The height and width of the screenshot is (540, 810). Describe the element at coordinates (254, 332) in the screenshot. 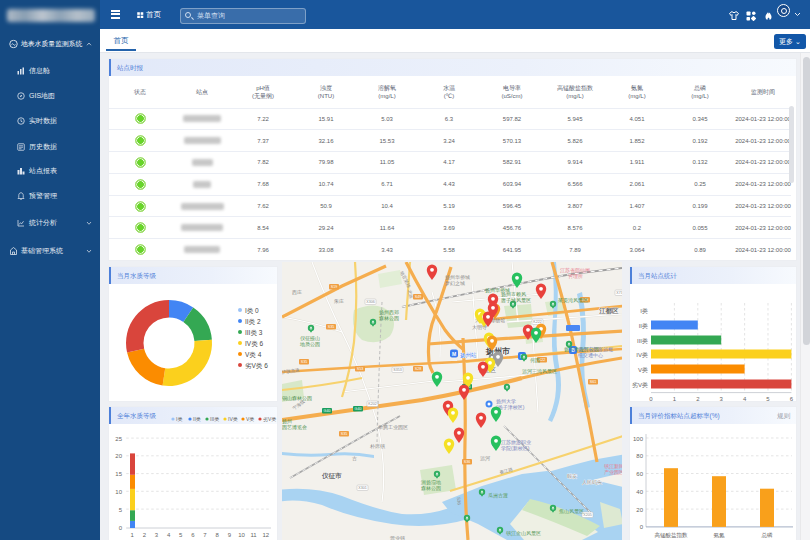

I see `svg-text: III类 3` at that location.